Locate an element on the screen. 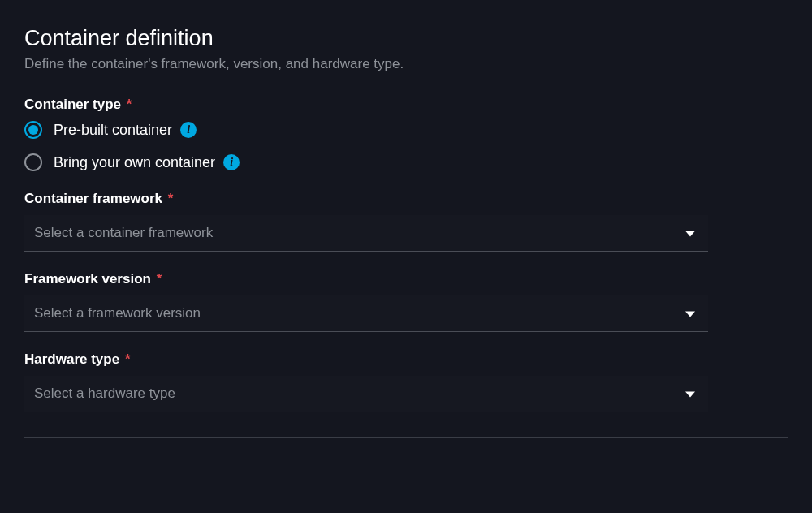 This screenshot has width=812, height=513. container-framework-select: Select a container framework is located at coordinates (366, 234).